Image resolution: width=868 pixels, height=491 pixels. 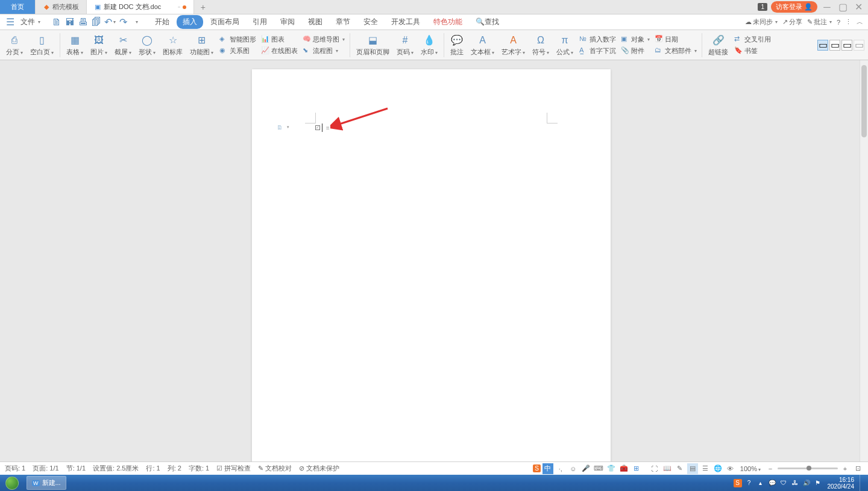 I want to click on more-icon: ⋮, so click(x=849, y=22).